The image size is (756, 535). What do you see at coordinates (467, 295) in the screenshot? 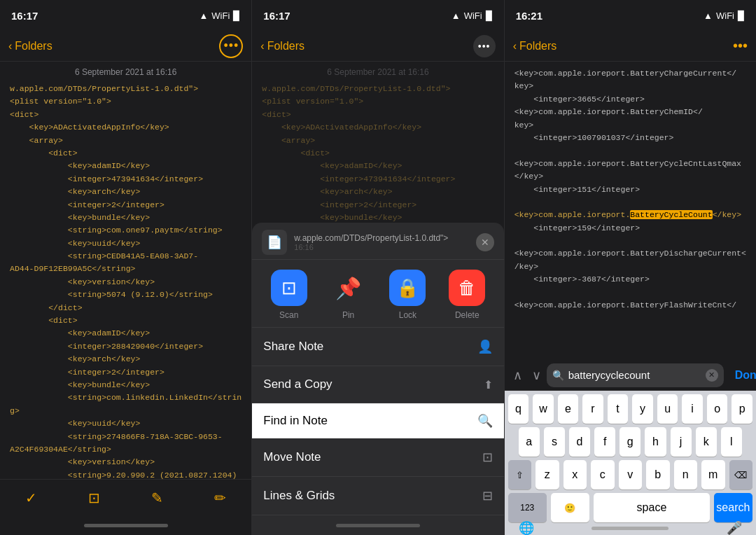
I see `action-delete: 🗑 Delete` at bounding box center [467, 295].